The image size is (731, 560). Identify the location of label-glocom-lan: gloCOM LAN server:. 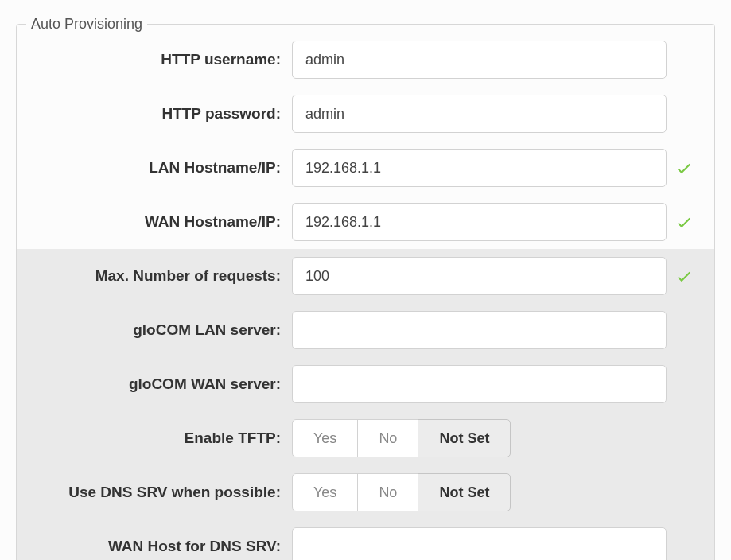
(161, 330).